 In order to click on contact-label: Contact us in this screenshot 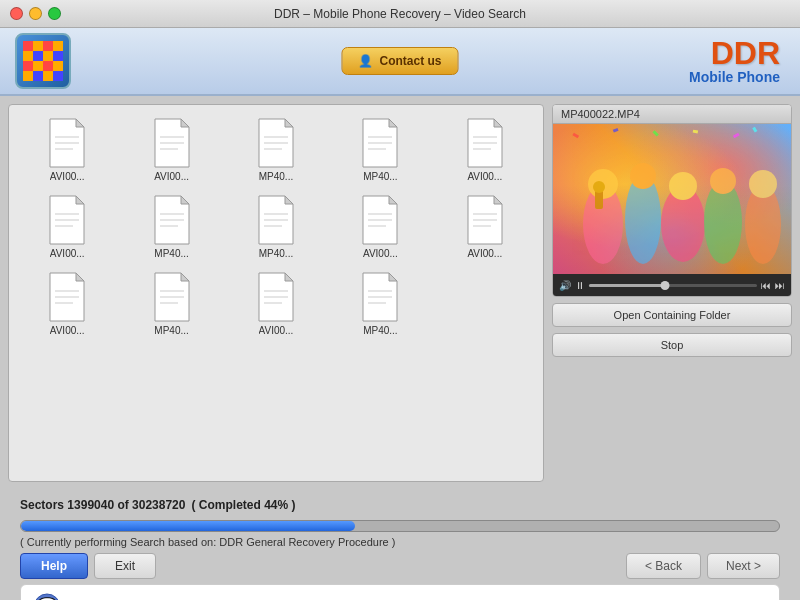, I will do `click(410, 61)`.